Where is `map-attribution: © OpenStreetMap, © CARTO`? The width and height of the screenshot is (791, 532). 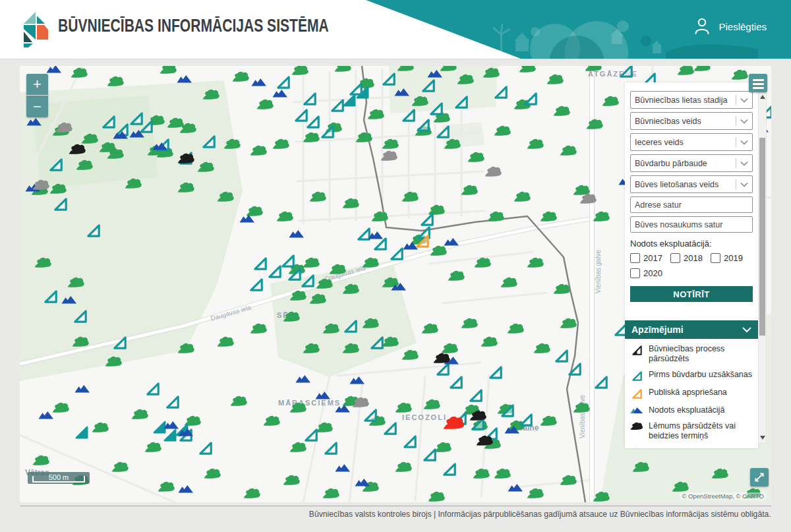
map-attribution: © OpenStreetMap, © CARTO is located at coordinates (722, 496).